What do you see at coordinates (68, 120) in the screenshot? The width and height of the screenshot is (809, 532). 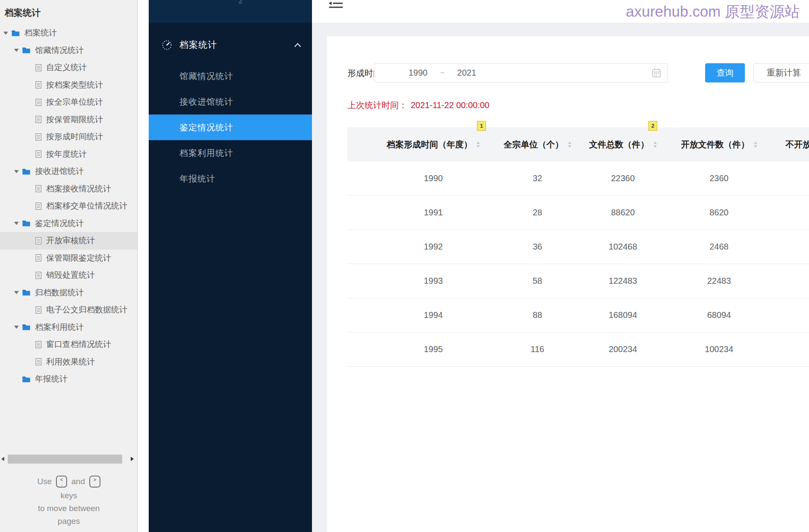 I see `tree-item: 按保管期限统计` at bounding box center [68, 120].